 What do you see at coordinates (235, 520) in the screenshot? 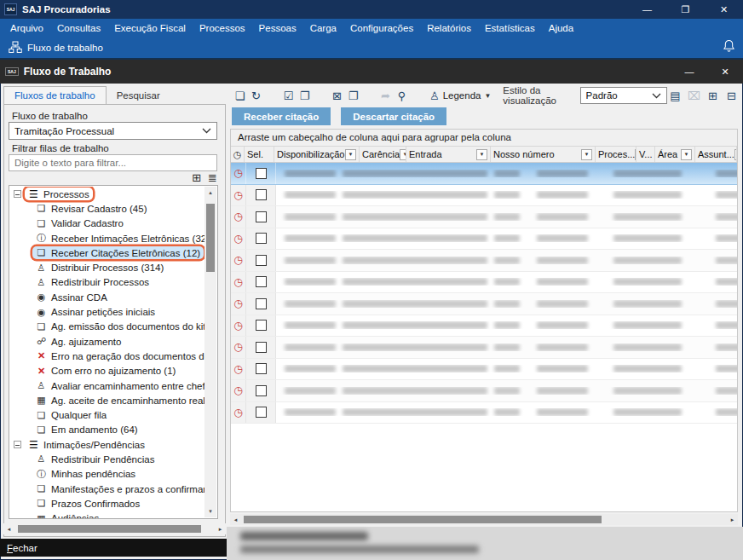
I see `scroll-left-icon: ◂` at bounding box center [235, 520].